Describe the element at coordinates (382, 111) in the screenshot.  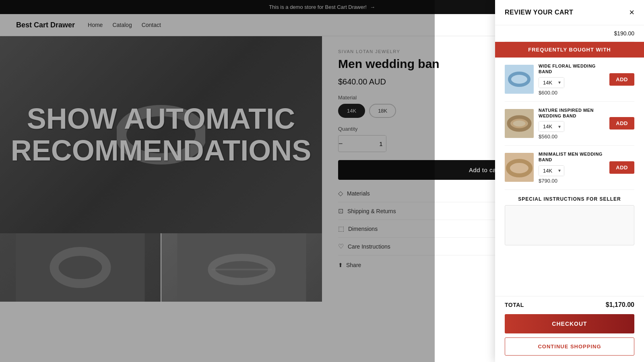
I see `metal-btn-18k: 18K` at that location.